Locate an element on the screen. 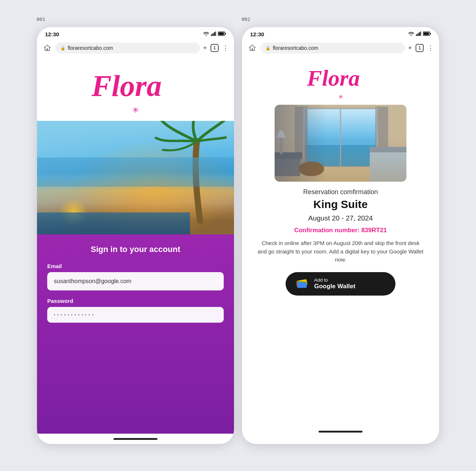 The height and width of the screenshot is (471, 476). password-label: Password is located at coordinates (135, 301).